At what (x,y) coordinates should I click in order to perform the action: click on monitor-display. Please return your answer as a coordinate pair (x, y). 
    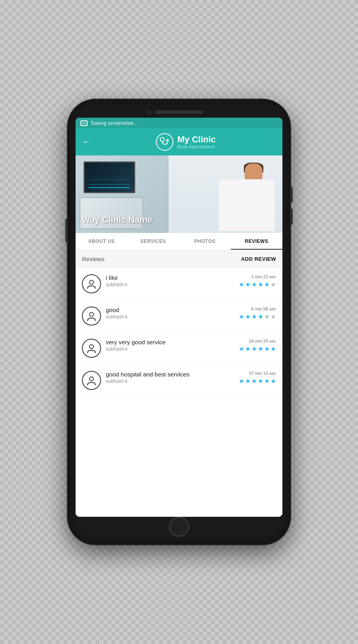
    Looking at the image, I should click on (109, 177).